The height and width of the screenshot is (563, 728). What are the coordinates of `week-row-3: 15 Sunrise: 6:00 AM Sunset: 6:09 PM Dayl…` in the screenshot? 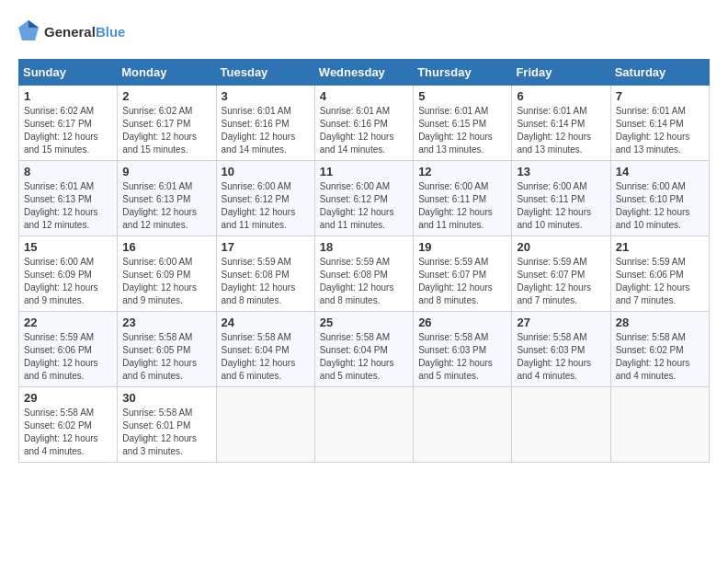 It's located at (364, 274).